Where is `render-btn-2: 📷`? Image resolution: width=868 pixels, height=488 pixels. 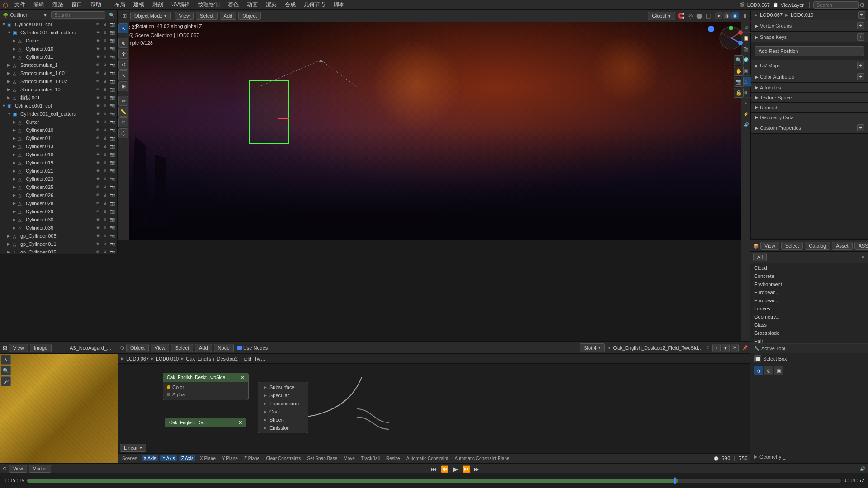 render-btn-2: 📷 is located at coordinates (112, 41).